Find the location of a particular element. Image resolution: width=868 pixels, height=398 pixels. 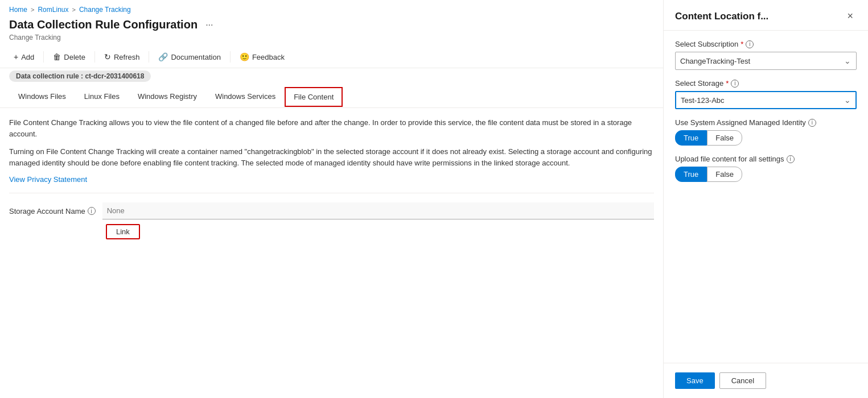

documentation-label: Documentation is located at coordinates (196, 57).